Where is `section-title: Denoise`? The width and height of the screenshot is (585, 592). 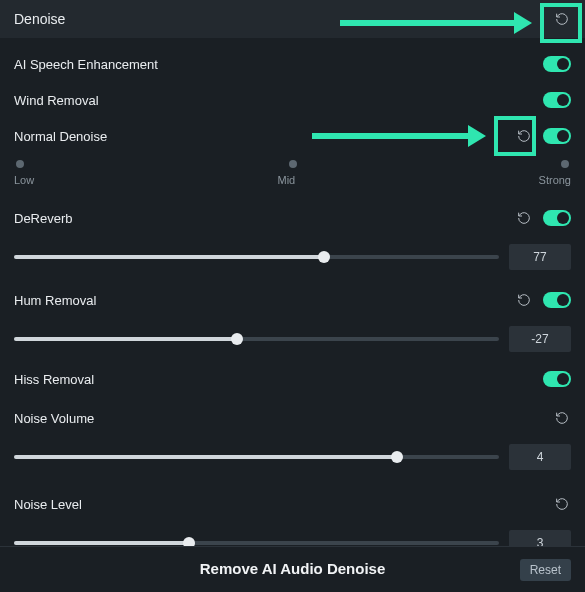
section-title: Denoise is located at coordinates (40, 19).